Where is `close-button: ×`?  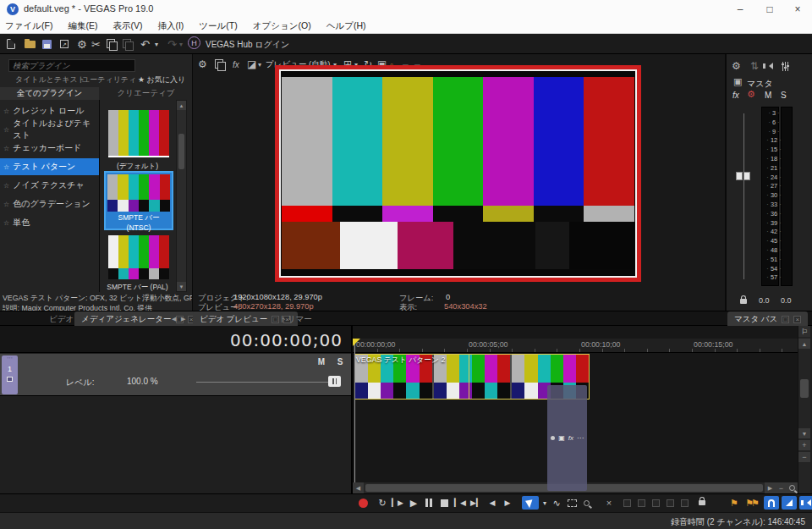 close-button: × is located at coordinates (798, 9).